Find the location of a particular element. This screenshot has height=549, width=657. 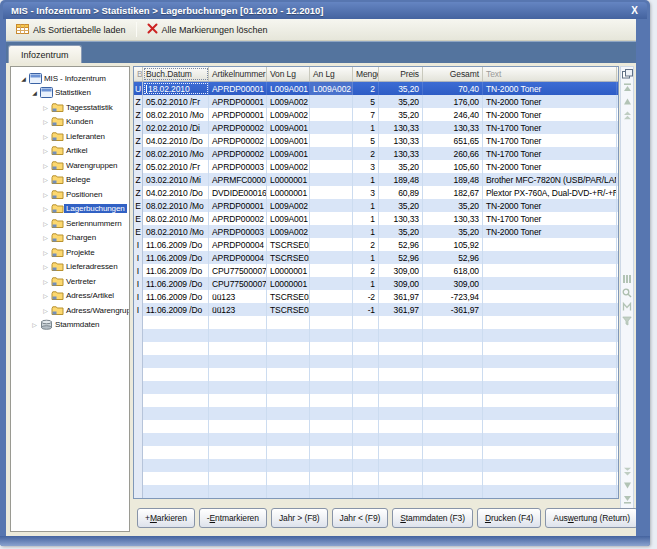

mark-icon is located at coordinates (628, 306).